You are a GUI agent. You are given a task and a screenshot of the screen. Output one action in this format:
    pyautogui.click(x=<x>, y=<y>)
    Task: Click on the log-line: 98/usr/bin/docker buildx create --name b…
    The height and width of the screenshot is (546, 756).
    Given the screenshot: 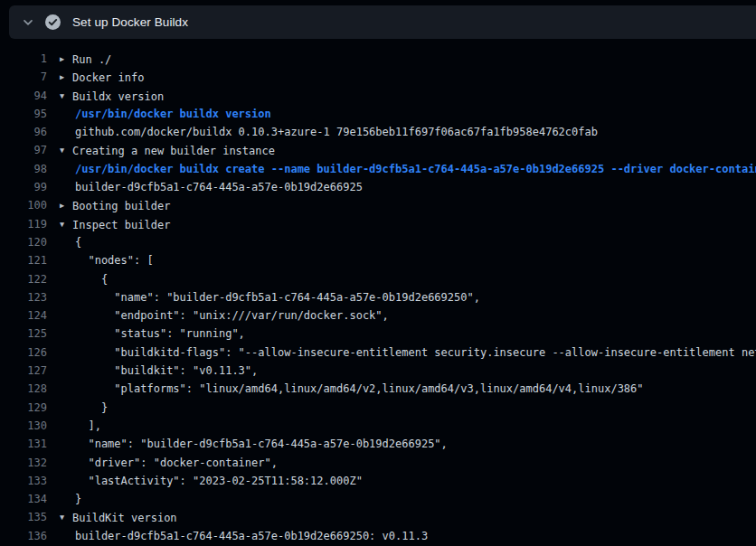 What is the action you would take?
    pyautogui.click(x=378, y=169)
    